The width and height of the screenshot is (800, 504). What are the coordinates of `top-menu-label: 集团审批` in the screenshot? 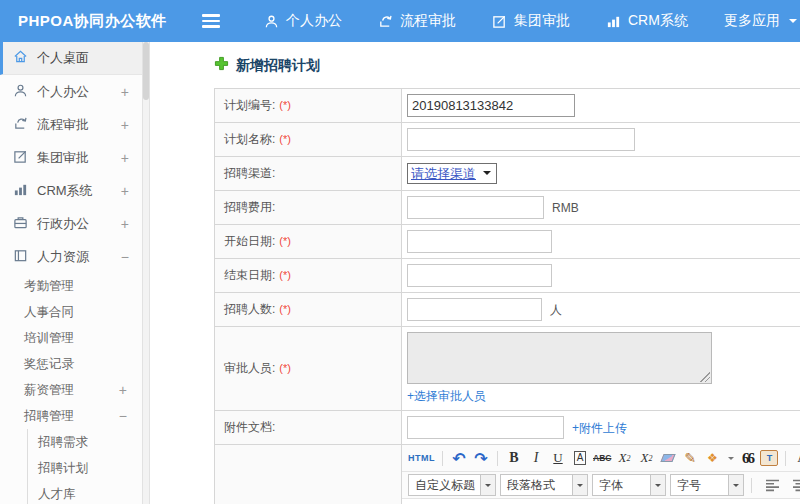 It's located at (542, 21).